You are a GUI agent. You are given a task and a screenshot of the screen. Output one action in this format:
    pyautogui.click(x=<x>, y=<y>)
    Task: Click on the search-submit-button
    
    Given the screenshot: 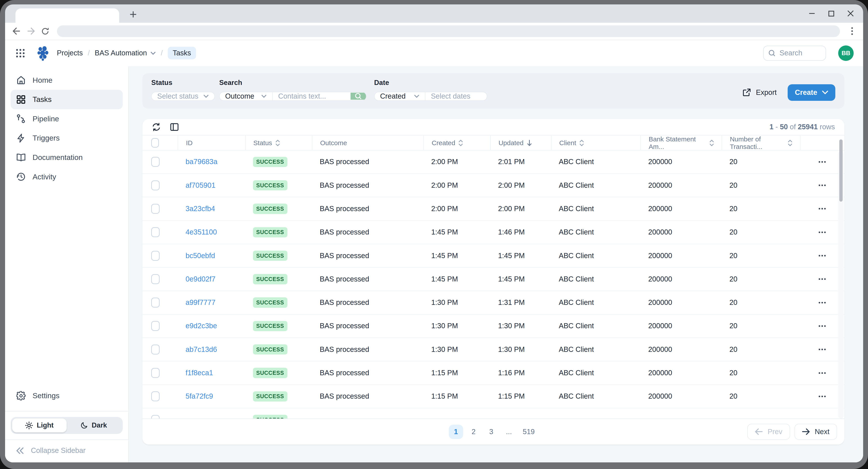 What is the action you would take?
    pyautogui.click(x=358, y=96)
    